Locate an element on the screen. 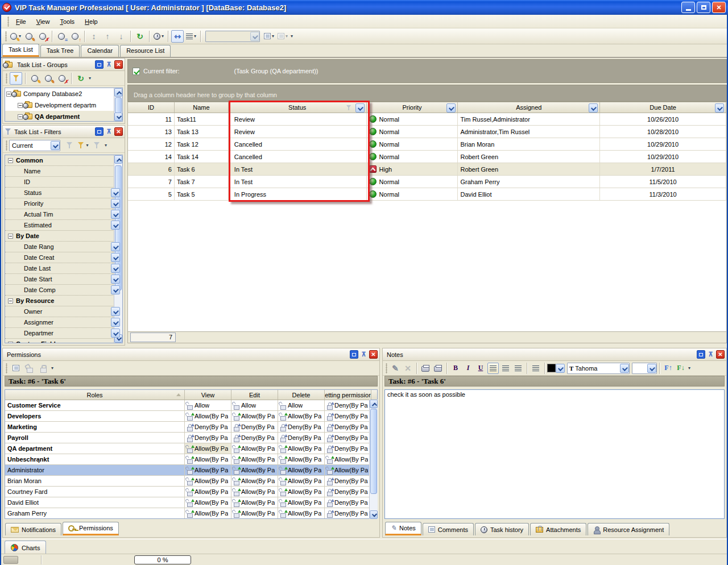 The image size is (728, 565). filter-row: Priority is located at coordinates (64, 203).